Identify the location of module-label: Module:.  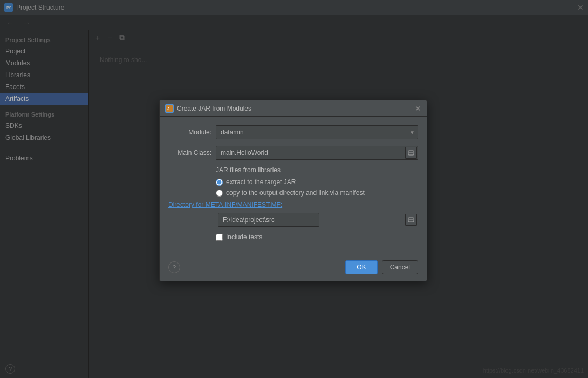
(190, 132).